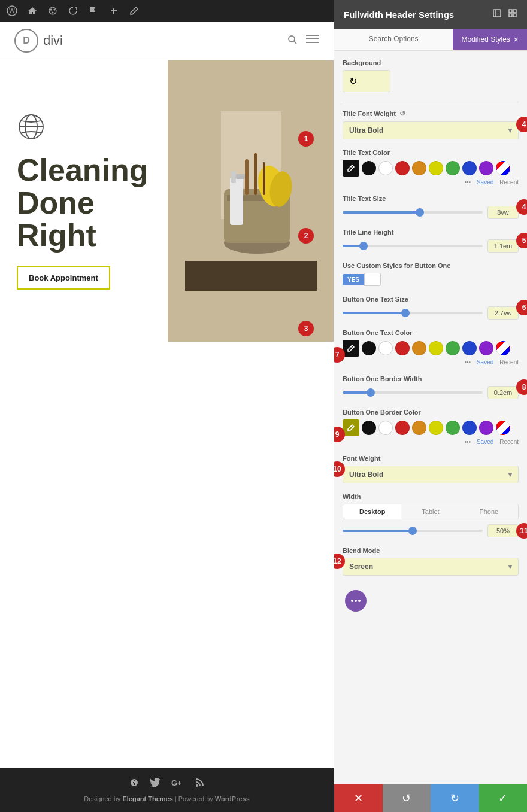 The width and height of the screenshot is (527, 812). Describe the element at coordinates (470, 348) in the screenshot. I see `btn-swatch-blue` at that location.